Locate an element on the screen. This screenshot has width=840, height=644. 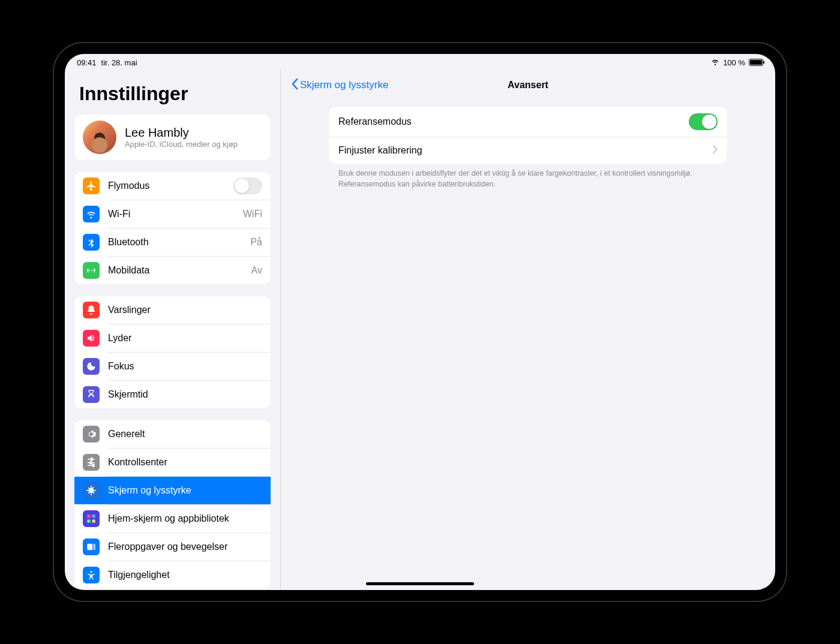
bluetooth-icon is located at coordinates (91, 242).